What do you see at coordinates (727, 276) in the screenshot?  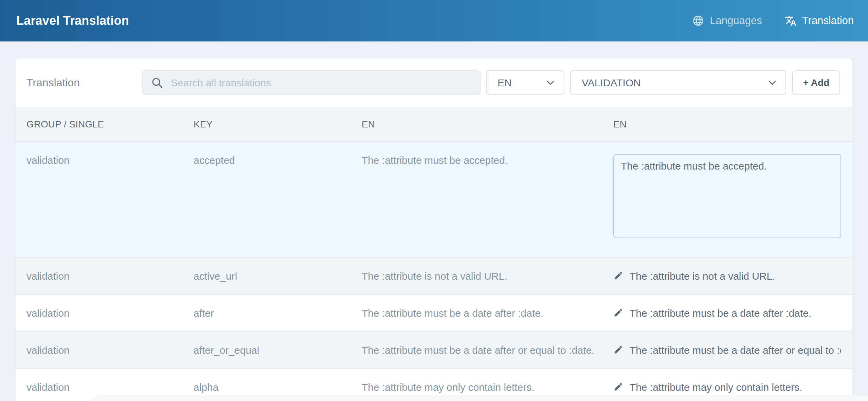 I see `translation-display: The :attribute is not a valid URL.` at bounding box center [727, 276].